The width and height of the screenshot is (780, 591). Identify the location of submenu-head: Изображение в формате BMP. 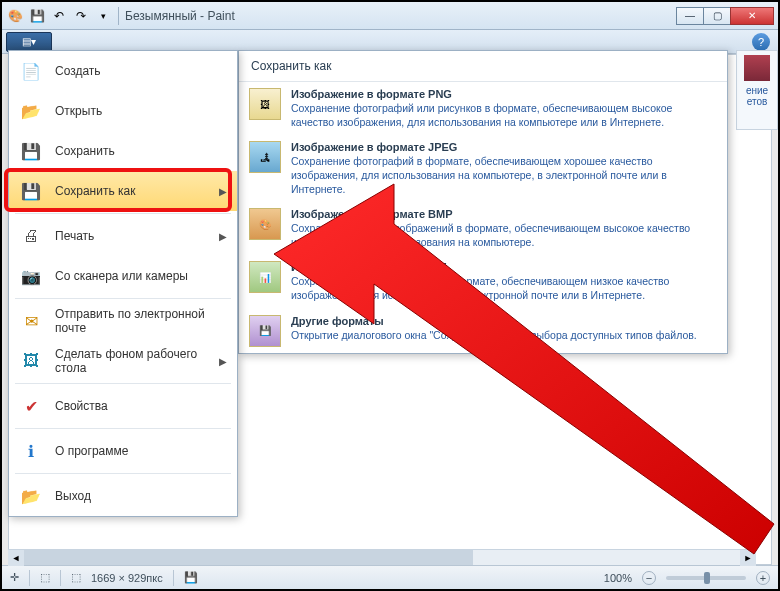
(504, 214).